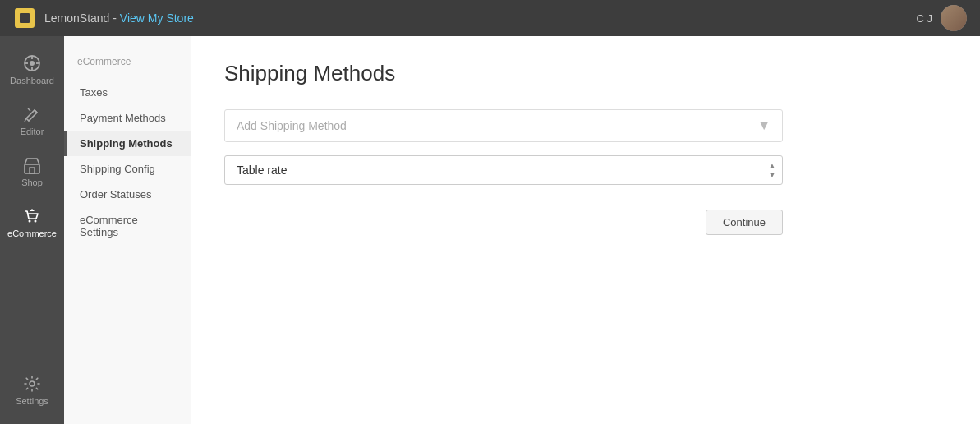 This screenshot has width=980, height=424. I want to click on avatar, so click(954, 18).